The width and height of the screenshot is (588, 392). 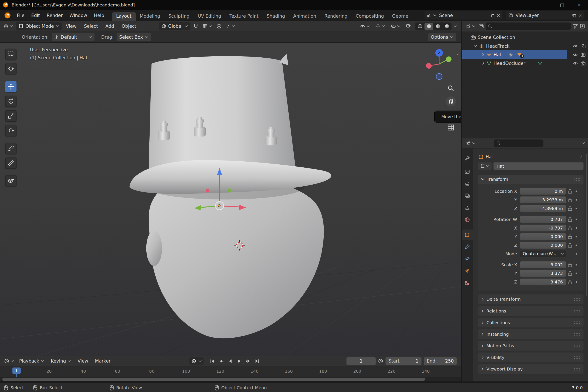 What do you see at coordinates (11, 116) in the screenshot?
I see `tool-scale-button` at bounding box center [11, 116].